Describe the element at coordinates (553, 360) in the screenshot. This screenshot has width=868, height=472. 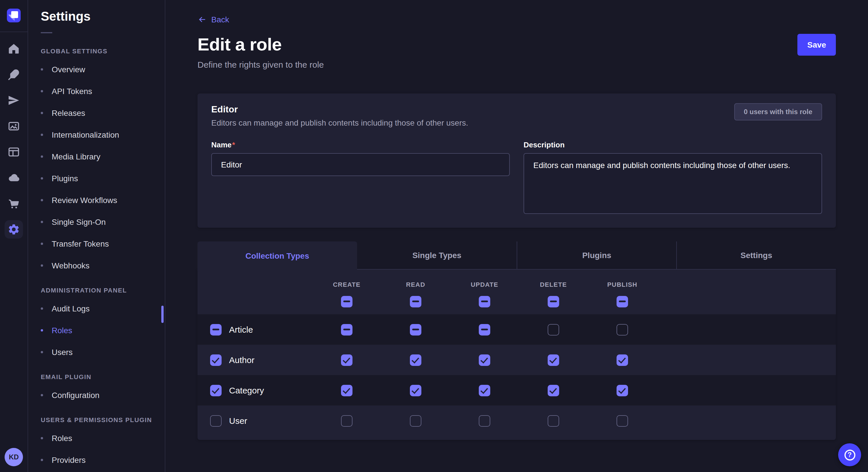
I see `author-delete-checkbox` at that location.